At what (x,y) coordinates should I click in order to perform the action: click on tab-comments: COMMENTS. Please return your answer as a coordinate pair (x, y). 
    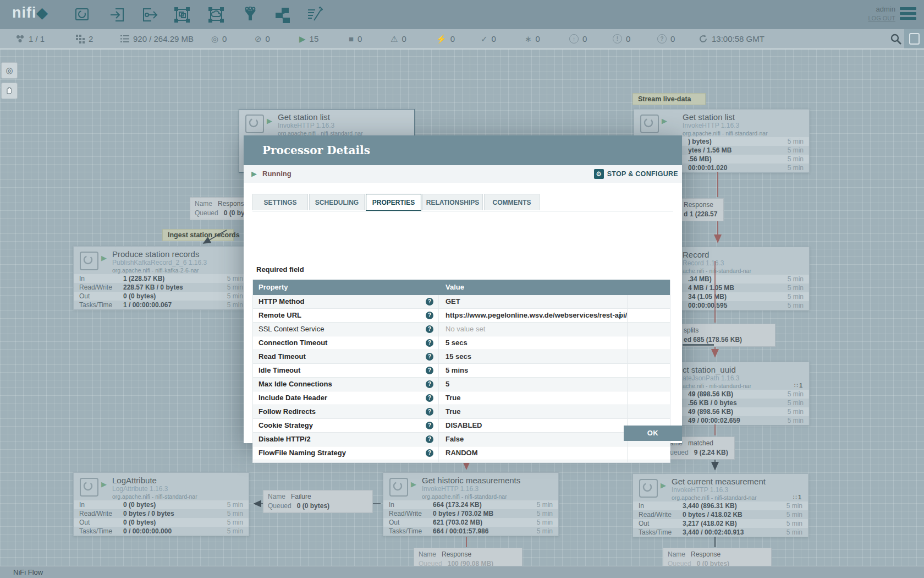
    Looking at the image, I should click on (512, 202).